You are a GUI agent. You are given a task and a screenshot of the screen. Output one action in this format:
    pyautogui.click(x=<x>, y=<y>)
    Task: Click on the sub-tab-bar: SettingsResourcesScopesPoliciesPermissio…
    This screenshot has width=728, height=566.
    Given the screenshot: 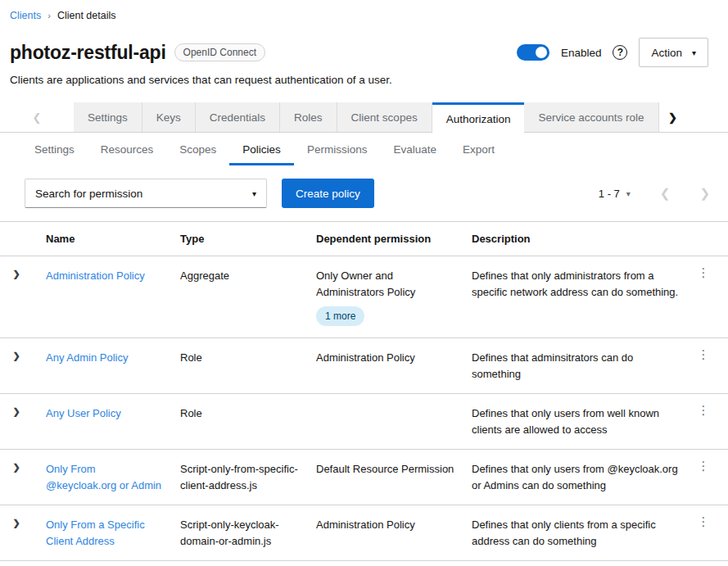 What is the action you would take?
    pyautogui.click(x=364, y=150)
    